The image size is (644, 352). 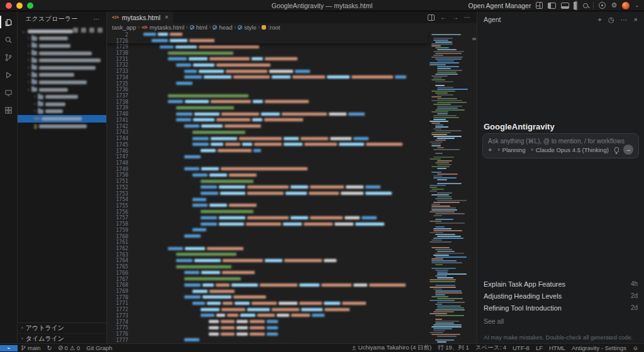 I want to click on remote-indicator: ⌁, so click(x=9, y=348).